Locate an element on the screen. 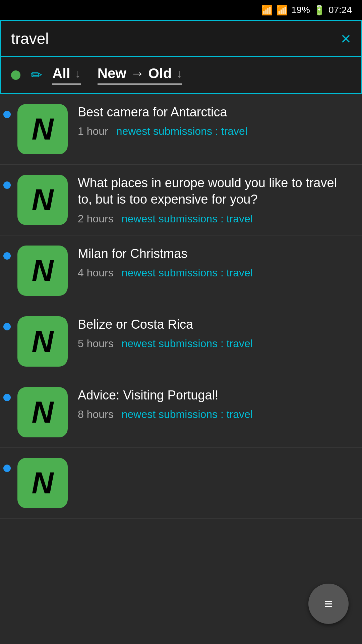 This screenshot has width=362, height=644. clock: 07:24 is located at coordinates (340, 10).